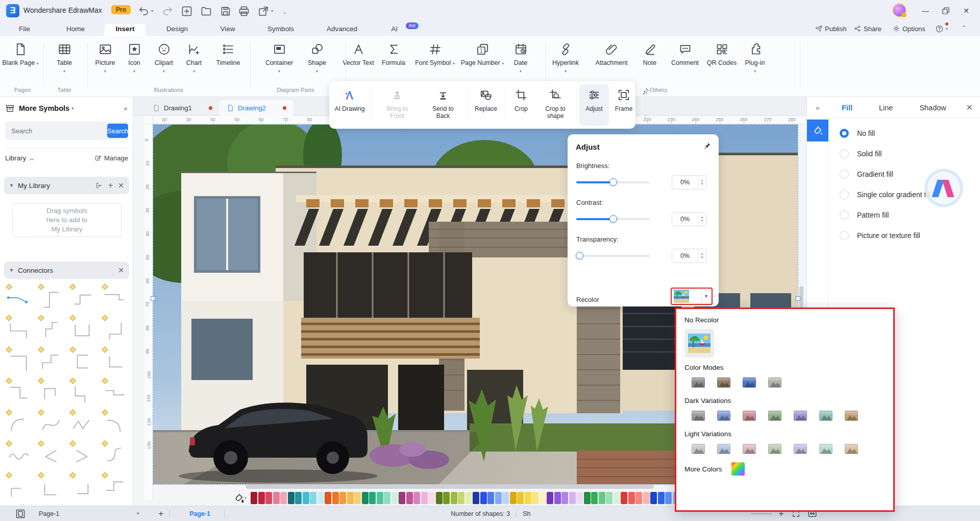 Image resolution: width=980 pixels, height=521 pixels. What do you see at coordinates (21, 54) in the screenshot?
I see `ribbon-blank-page: Blank Page ▾` at bounding box center [21, 54].